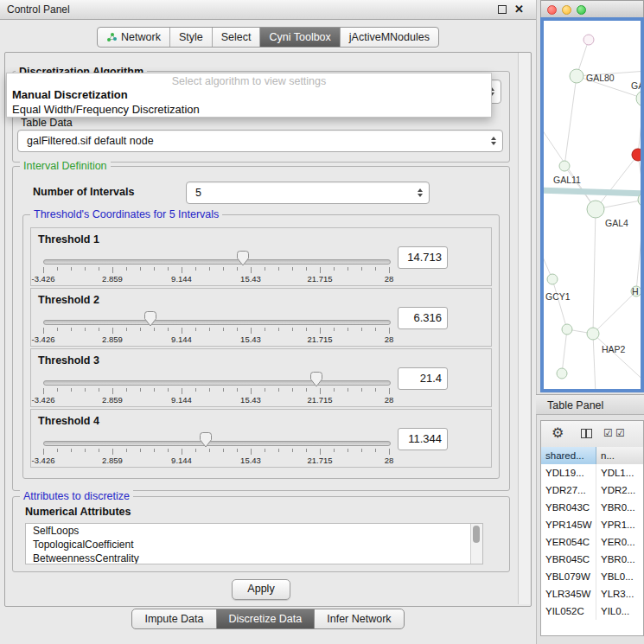  I want to click on minimize-traffic-light, so click(567, 10).